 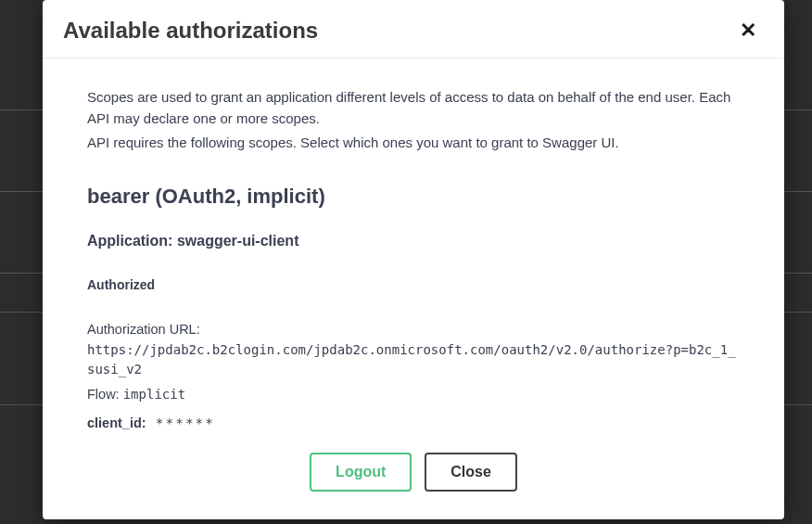 I want to click on authorization-url-block: Authorization URL: https://jpdab2c.b2clo…, so click(x=413, y=350).